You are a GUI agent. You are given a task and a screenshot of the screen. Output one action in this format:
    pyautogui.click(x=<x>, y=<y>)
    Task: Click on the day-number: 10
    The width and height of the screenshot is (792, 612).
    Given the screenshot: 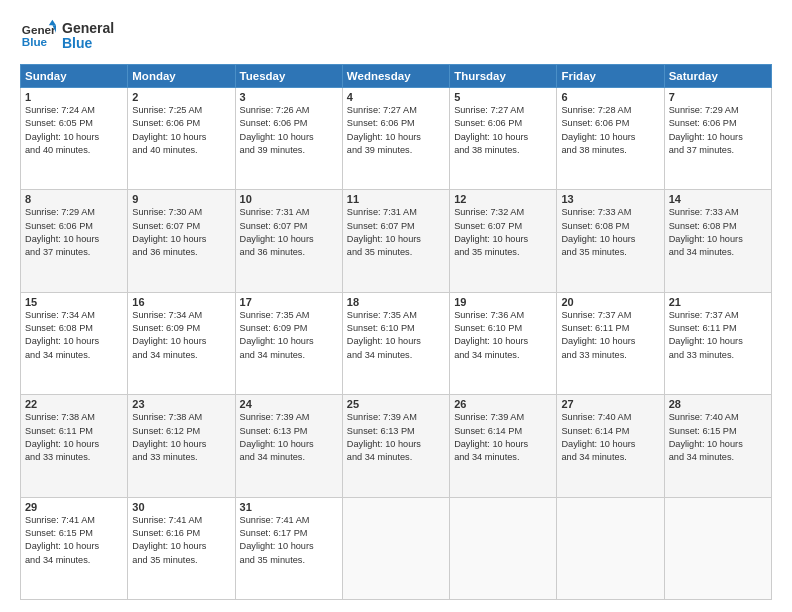 What is the action you would take?
    pyautogui.click(x=289, y=199)
    